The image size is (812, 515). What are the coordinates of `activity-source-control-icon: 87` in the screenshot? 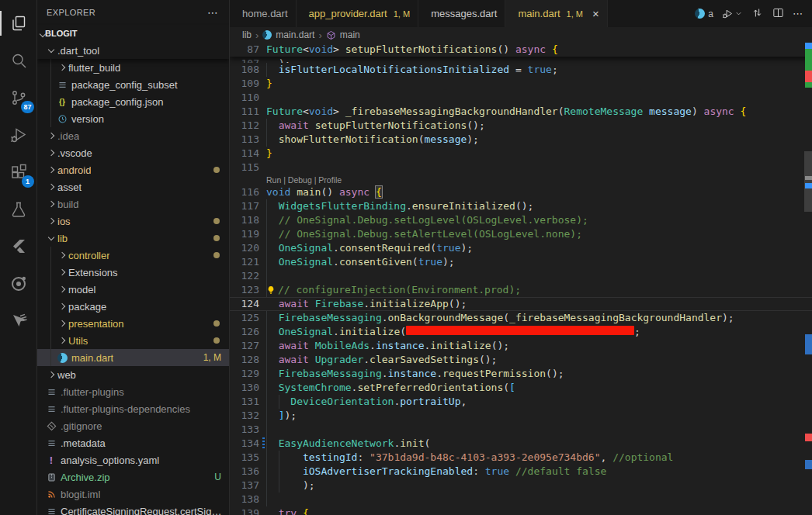 It's located at (19, 98).